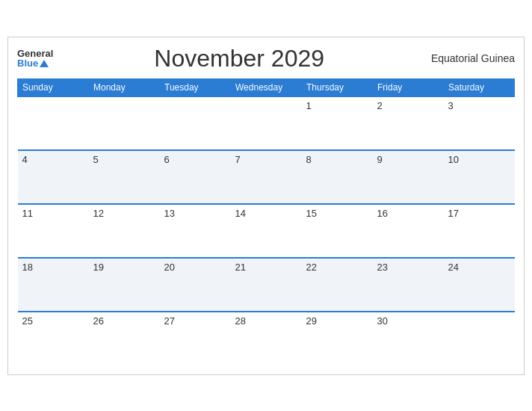 Image resolution: width=532 pixels, height=411 pixels. What do you see at coordinates (124, 339) in the screenshot?
I see `calendar-day-w5-d2: 26` at bounding box center [124, 339].